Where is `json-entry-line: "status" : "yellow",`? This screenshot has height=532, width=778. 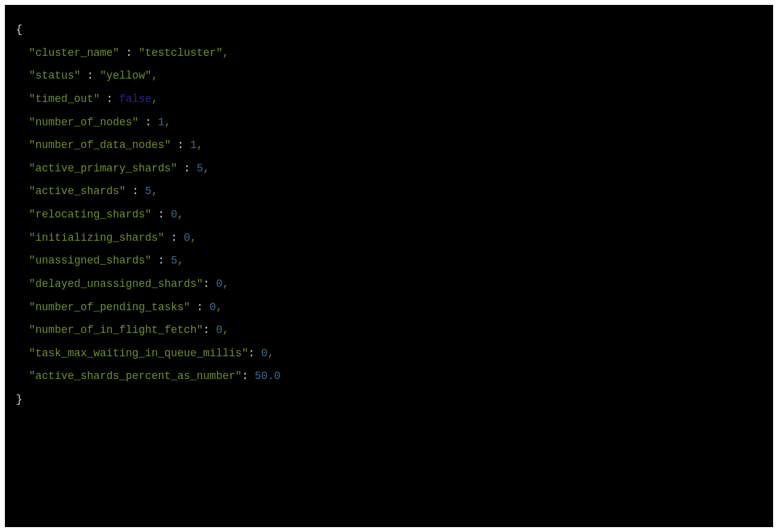
json-entry-line: "status" : "yellow", is located at coordinates (389, 76).